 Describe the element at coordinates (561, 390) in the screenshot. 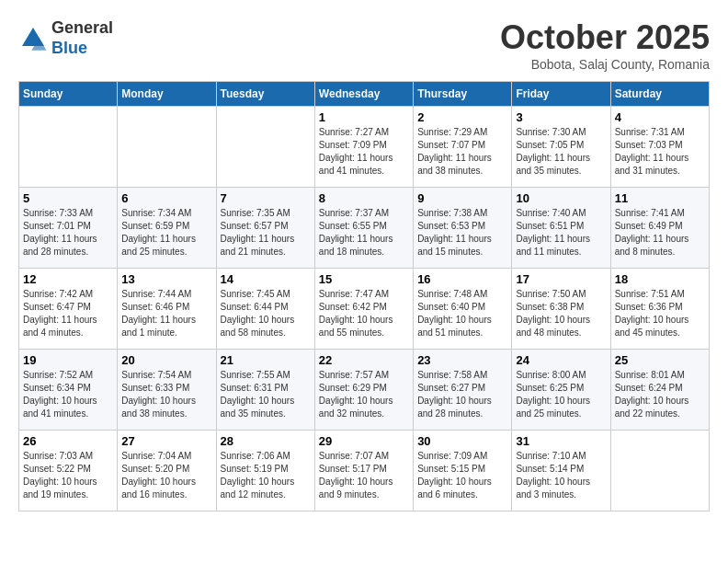

I see `calendar-cell: 24Sunrise: 8:00 AM Sunset: 6:25 PM Dayli…` at that location.